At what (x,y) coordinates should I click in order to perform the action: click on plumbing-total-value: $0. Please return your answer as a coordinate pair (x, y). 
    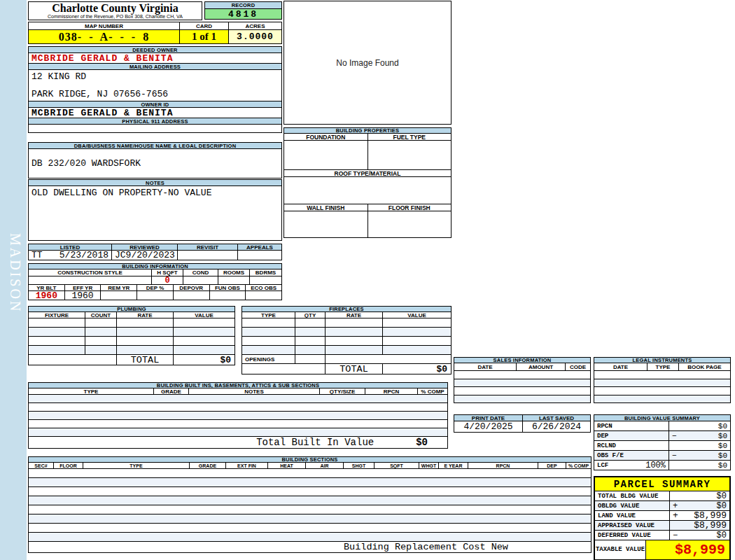
    Looking at the image, I should click on (204, 360).